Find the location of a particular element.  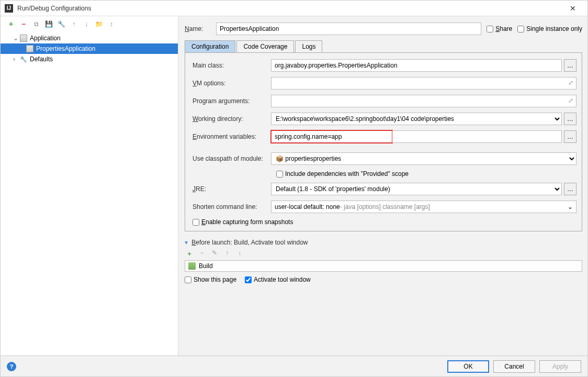

before-launch-toolbar: ＋ − ✎ ↑ ↓ is located at coordinates (383, 254).